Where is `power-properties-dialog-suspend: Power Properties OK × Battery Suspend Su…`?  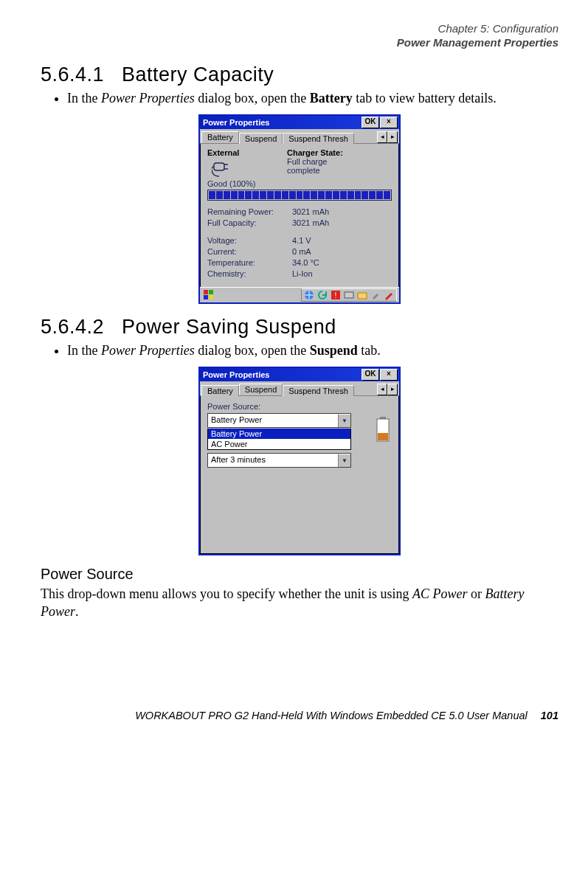 power-properties-dialog-suspend: Power Properties OK × Battery Suspend Su… is located at coordinates (300, 461).